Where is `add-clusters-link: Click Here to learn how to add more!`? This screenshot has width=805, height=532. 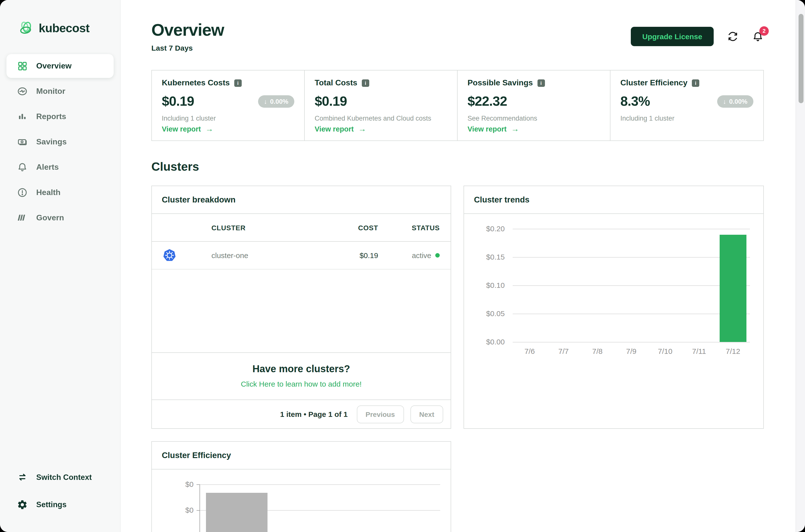 add-clusters-link: Click Here to learn how to add more! is located at coordinates (301, 384).